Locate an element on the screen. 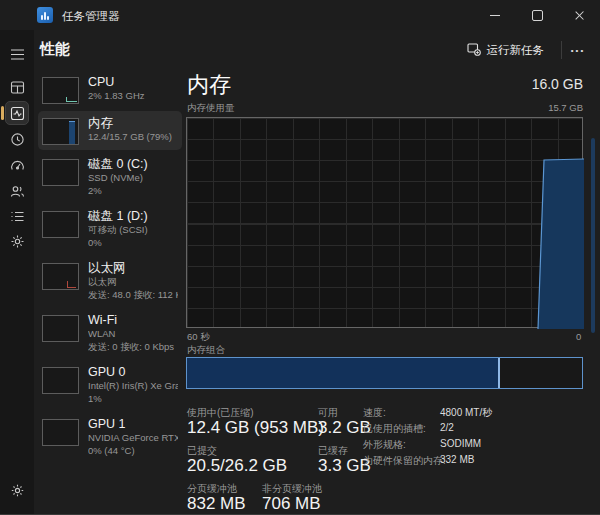 The height and width of the screenshot is (515, 600). sidebar-item-title: GPU 1 is located at coordinates (133, 424).